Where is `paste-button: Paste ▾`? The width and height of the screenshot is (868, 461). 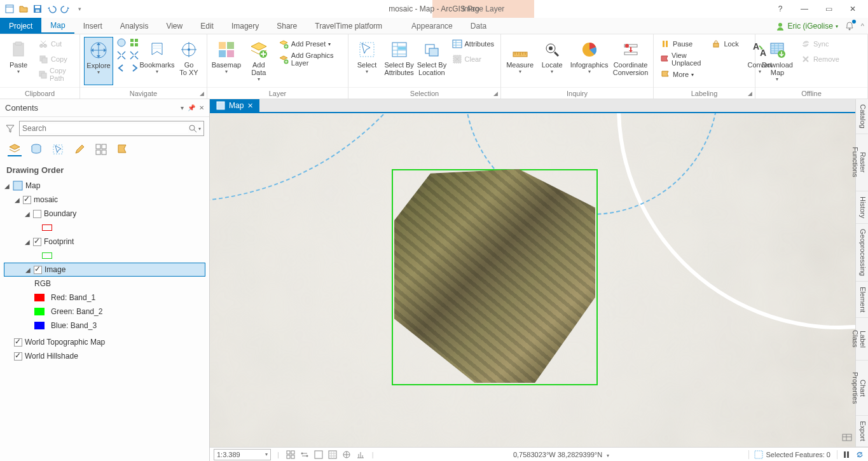 paste-button: Paste ▾ is located at coordinates (18, 61).